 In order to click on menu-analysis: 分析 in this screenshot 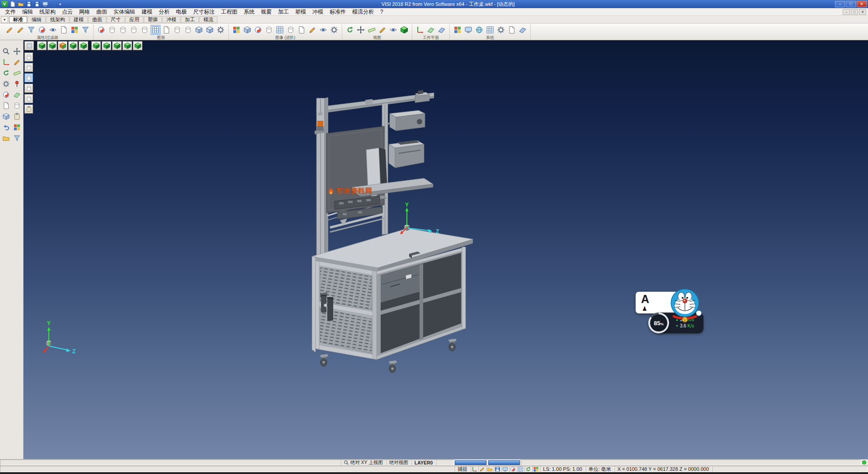, I will do `click(164, 12)`.